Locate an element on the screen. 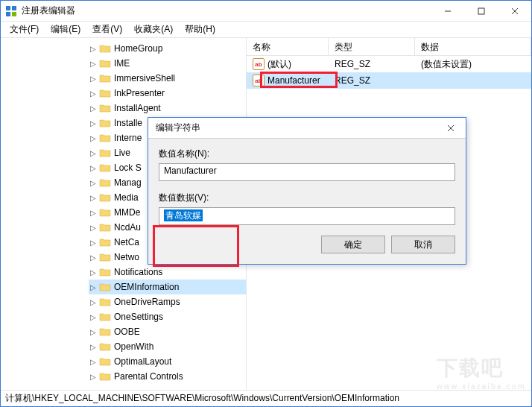 This screenshot has width=532, height=407. tree-item: ▷OptimalLayout is located at coordinates (167, 362).